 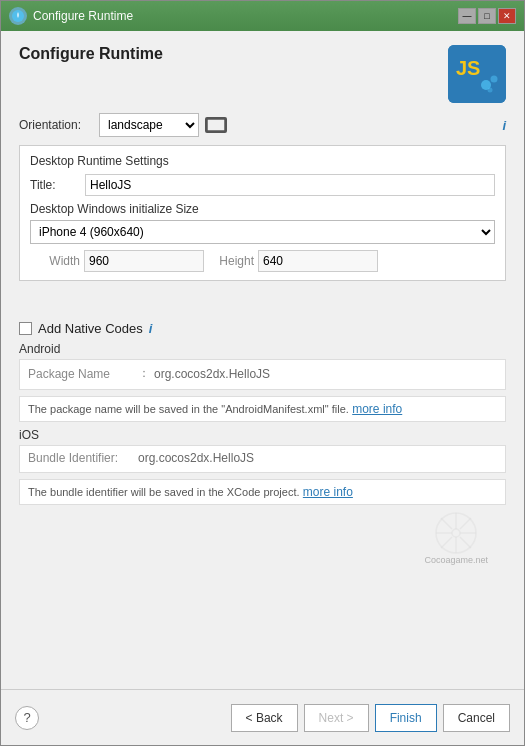 What do you see at coordinates (262, 125) in the screenshot?
I see `orientation-row: Orientation: landscape portrait i` at bounding box center [262, 125].